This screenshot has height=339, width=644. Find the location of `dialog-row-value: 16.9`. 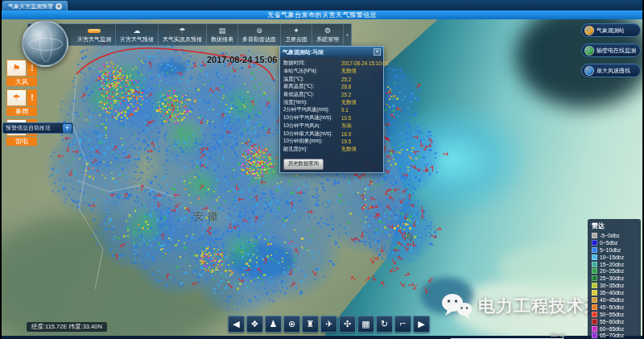

dialog-row-value: 16.9 is located at coordinates (346, 134).